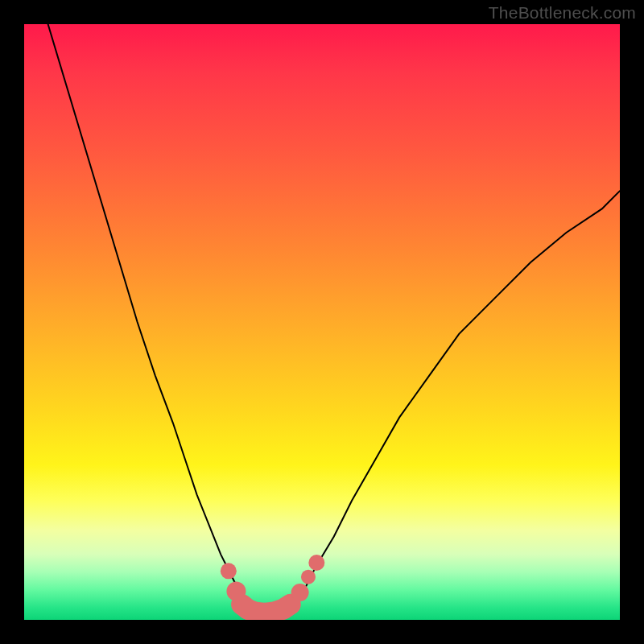 The width and height of the screenshot is (644, 644). I want to click on watermark-text: TheBottleneck.com, so click(562, 13).